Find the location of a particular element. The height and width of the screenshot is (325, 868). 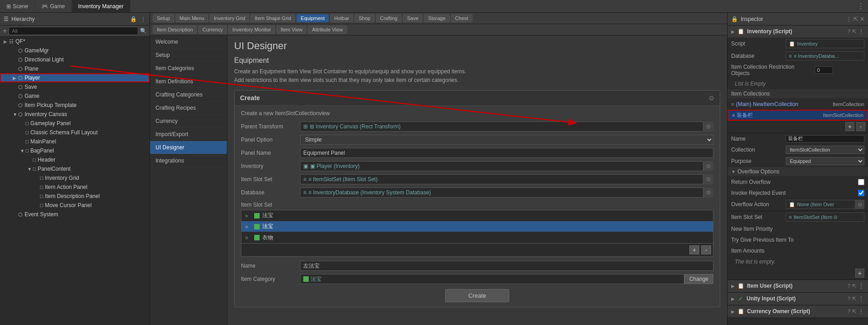

unity-input-menu-icon: ⋮ is located at coordinates (861, 299).